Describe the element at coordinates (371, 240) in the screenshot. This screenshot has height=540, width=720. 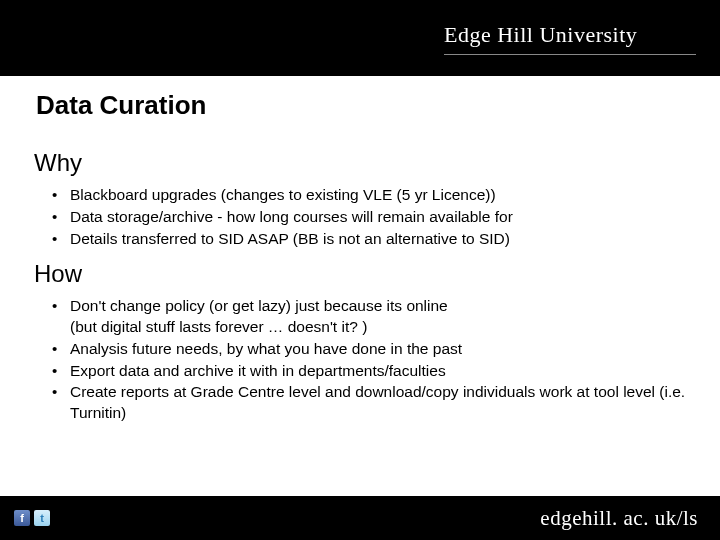
I see `list-item: Details transferred to SID ASAP (BB is n…` at that location.